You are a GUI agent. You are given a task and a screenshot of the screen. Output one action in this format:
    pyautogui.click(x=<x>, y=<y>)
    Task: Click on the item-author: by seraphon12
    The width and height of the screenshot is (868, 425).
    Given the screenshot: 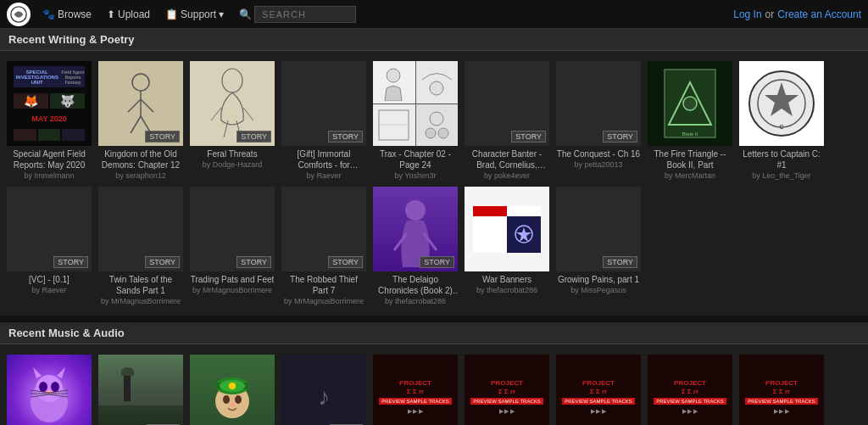 What is the action you would take?
    pyautogui.click(x=141, y=176)
    